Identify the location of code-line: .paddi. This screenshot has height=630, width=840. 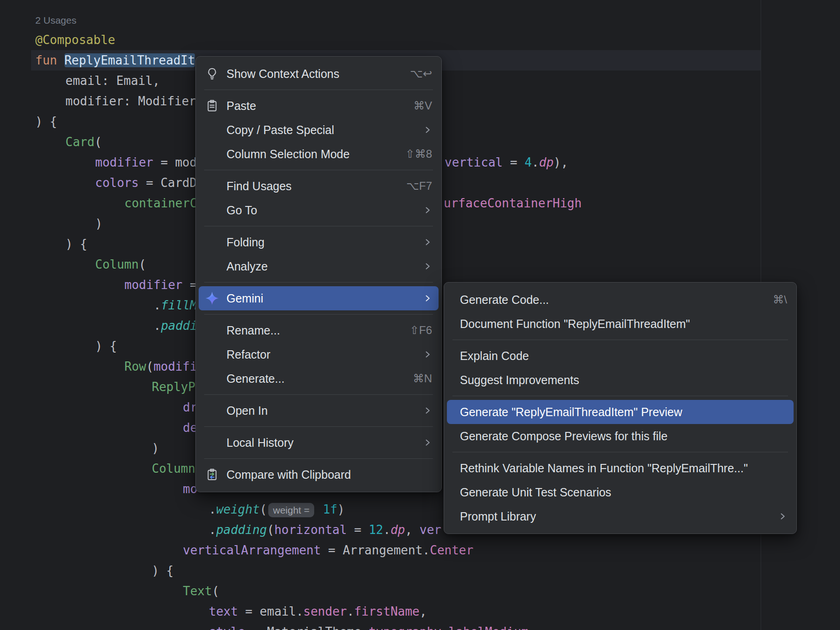
(175, 326).